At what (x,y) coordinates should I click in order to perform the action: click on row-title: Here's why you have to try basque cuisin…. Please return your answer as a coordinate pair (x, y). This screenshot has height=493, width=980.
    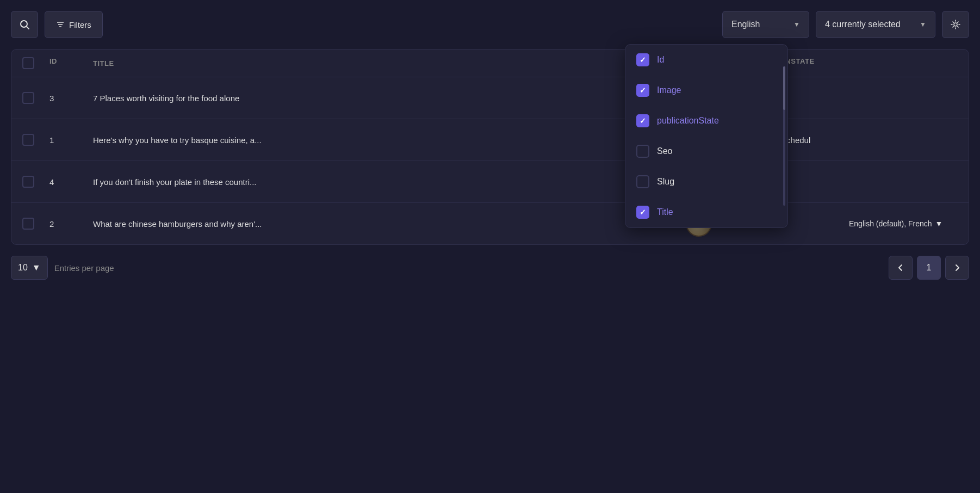
    Looking at the image, I should click on (389, 140).